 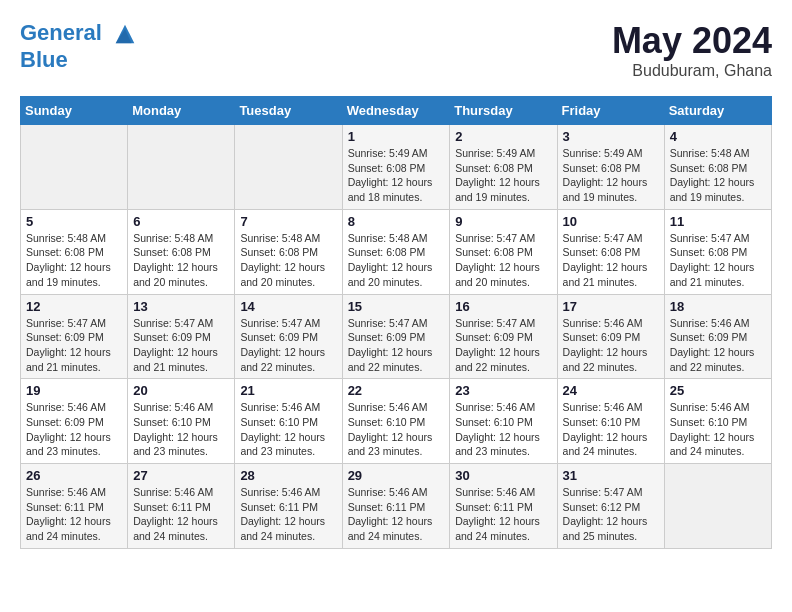 I want to click on day-number: 27, so click(x=181, y=476).